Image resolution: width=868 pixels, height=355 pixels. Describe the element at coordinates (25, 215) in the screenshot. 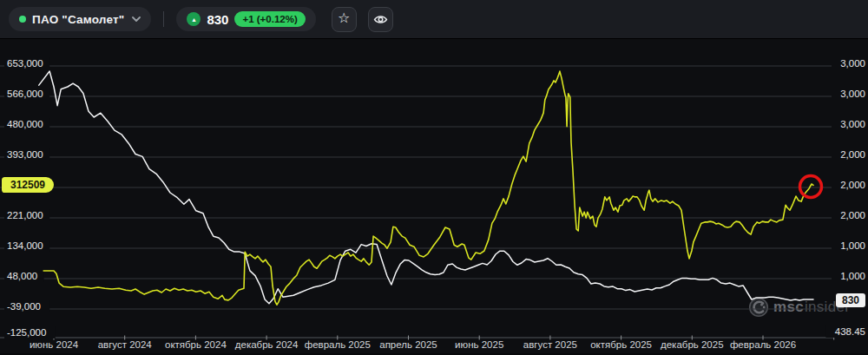

I see `left-axis-label: 221,000` at that location.